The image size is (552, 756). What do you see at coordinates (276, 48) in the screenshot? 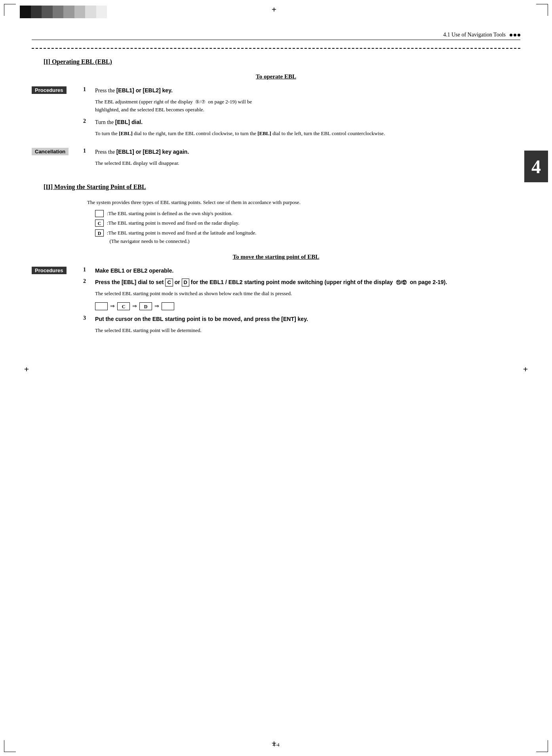
I see `dashed-separator` at bounding box center [276, 48].